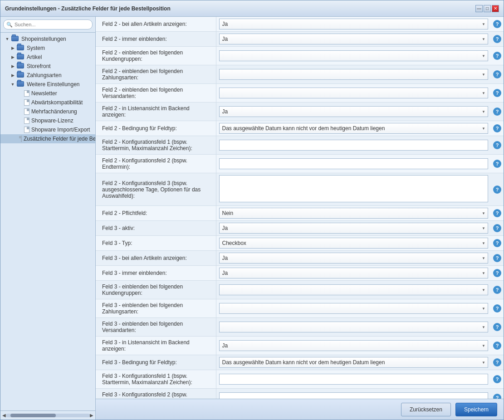  Describe the element at coordinates (354, 243) in the screenshot. I see `select-wrapper-feld3-typ: Checkbox` at that location.